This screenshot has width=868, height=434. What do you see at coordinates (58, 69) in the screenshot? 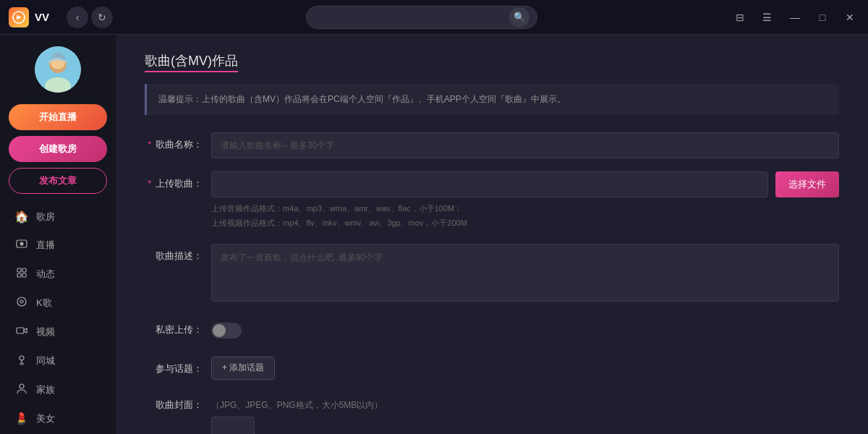
I see `avatar` at bounding box center [58, 69].